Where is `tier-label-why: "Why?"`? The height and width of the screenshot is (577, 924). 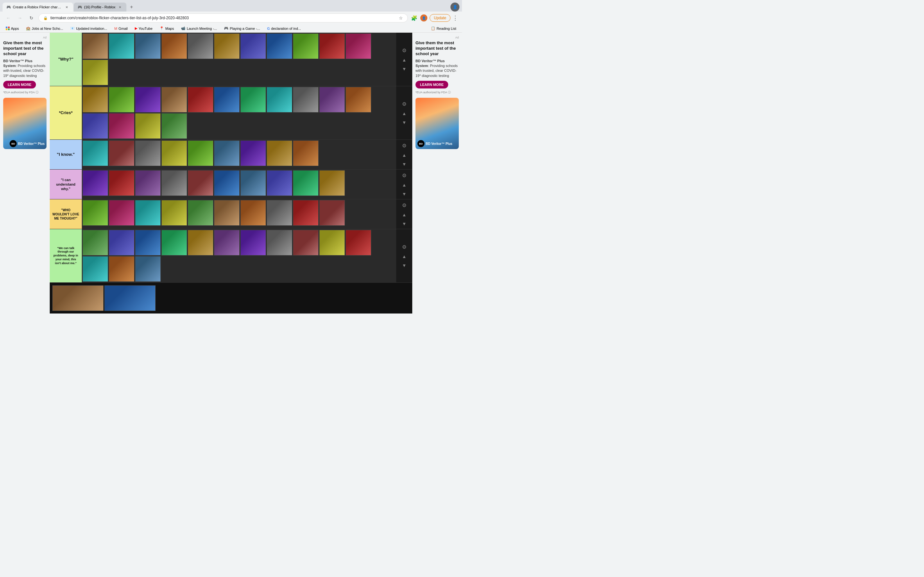
tier-label-why: "Why?" is located at coordinates (66, 60).